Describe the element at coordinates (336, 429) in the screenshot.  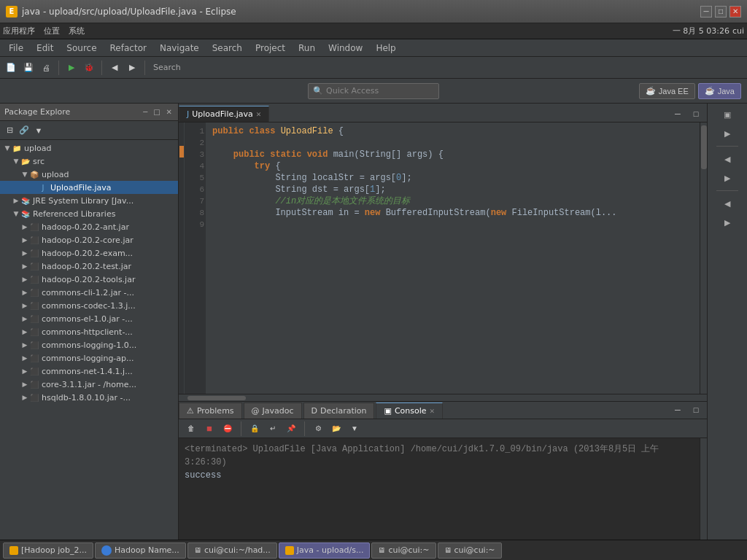
I see `open-console: 📂` at that location.